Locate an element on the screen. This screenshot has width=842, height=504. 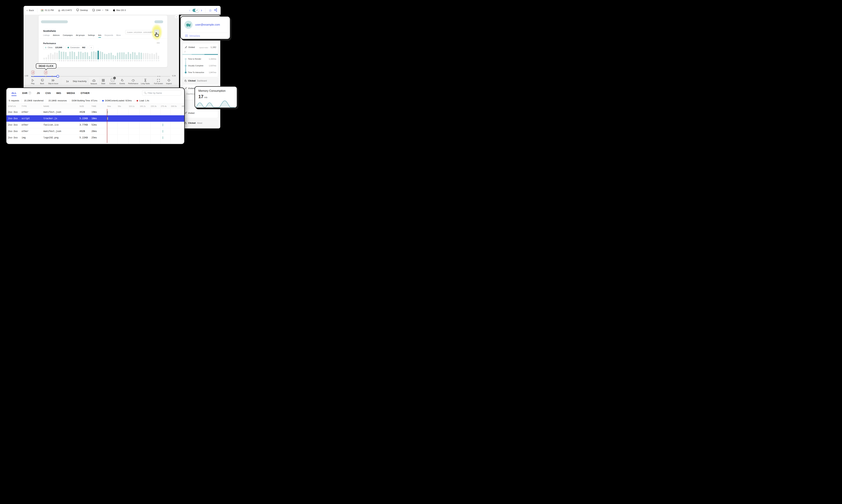
table-row: 2xx-3xxscripttracker.js5.22KB18ms is located at coordinates (95, 119).